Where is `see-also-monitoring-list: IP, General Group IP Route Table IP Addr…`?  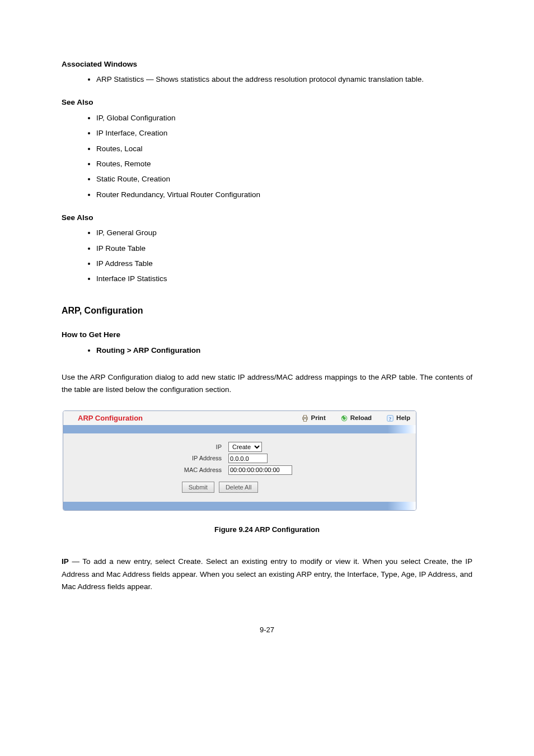 see-also-monitoring-list: IP, General Group IP Route Table IP Addr… is located at coordinates (267, 256).